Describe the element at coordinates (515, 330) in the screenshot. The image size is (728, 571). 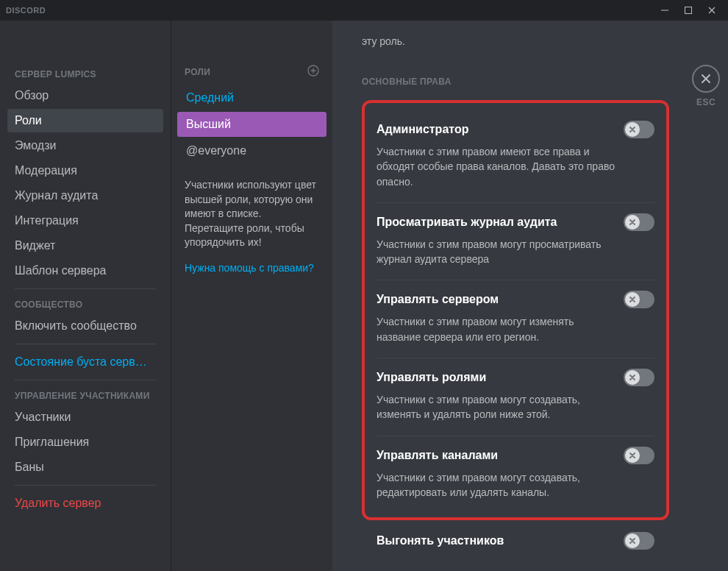
I see `permission-description: Участники с этим правом могут изменять н…` at that location.